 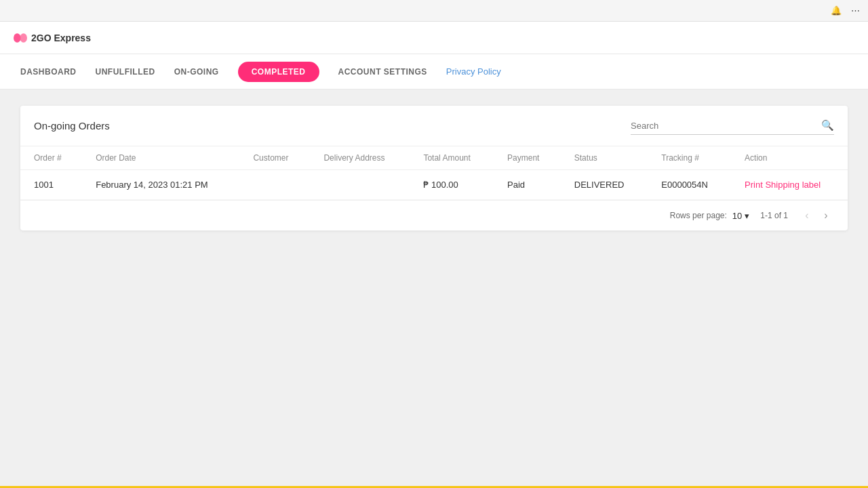 What do you see at coordinates (698, 216) in the screenshot?
I see `rows-per-page-label: Rows per page:` at bounding box center [698, 216].